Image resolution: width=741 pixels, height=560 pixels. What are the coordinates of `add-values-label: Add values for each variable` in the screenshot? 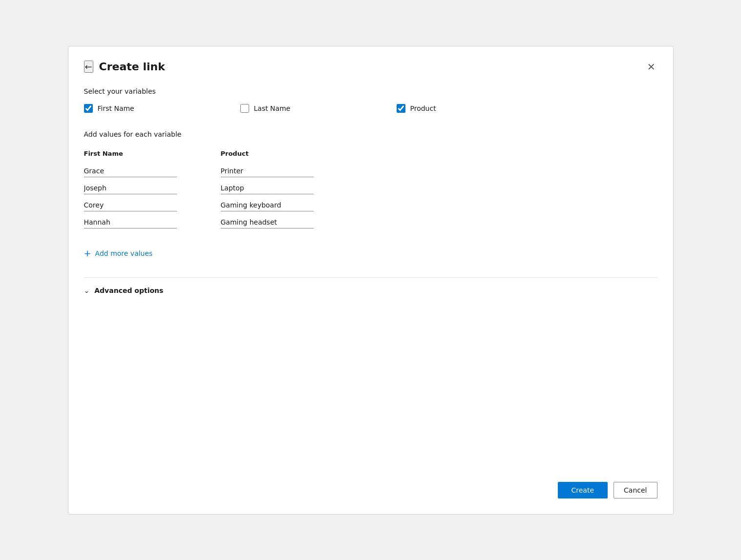 It's located at (371, 134).